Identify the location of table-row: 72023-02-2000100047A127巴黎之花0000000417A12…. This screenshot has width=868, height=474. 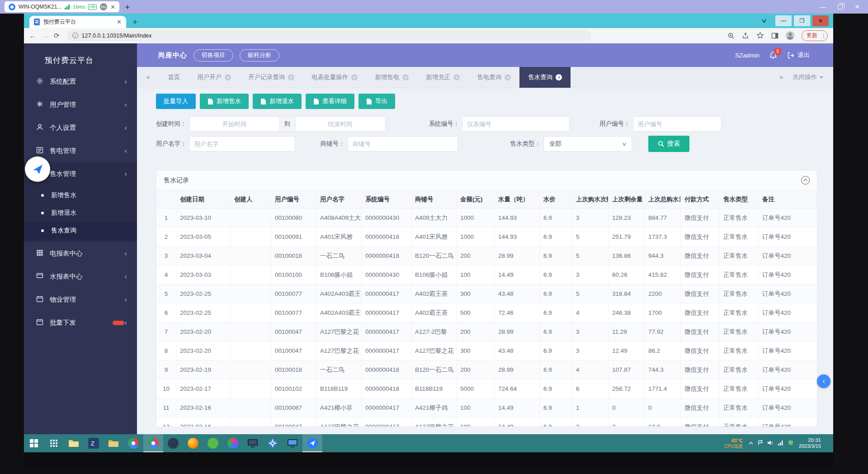
(486, 332).